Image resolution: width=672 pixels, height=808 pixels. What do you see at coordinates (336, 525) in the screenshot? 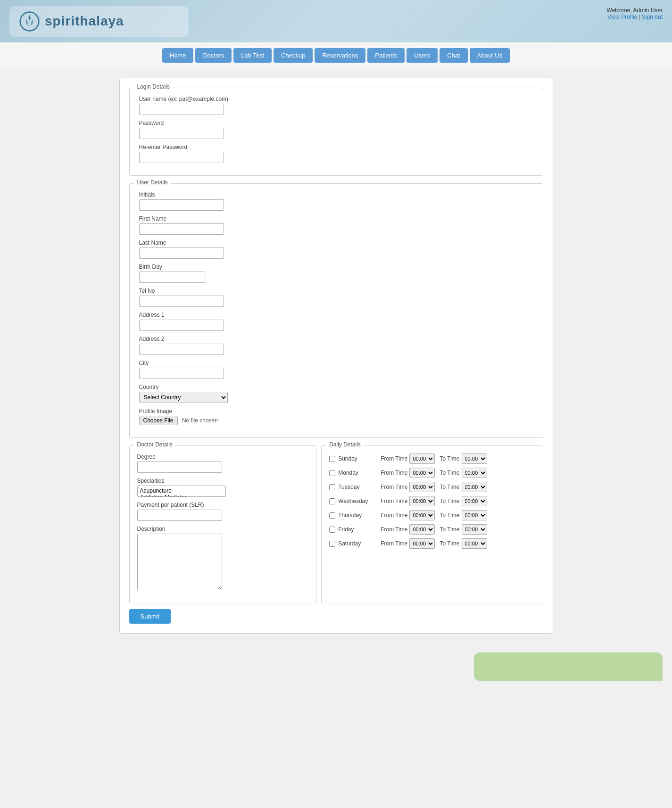
I see `bottom-sections: Doctor Details Degree Specialties Acupun…` at bounding box center [336, 525].